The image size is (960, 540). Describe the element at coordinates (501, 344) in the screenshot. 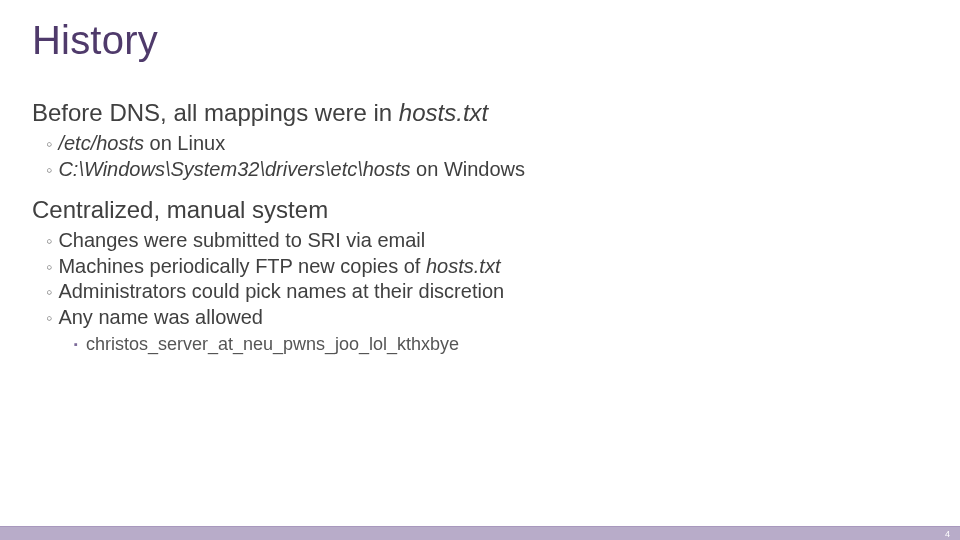

I see `sub-list-item: ▪ christos_server_at_neu_pwns_joo_lol_kt…` at that location.